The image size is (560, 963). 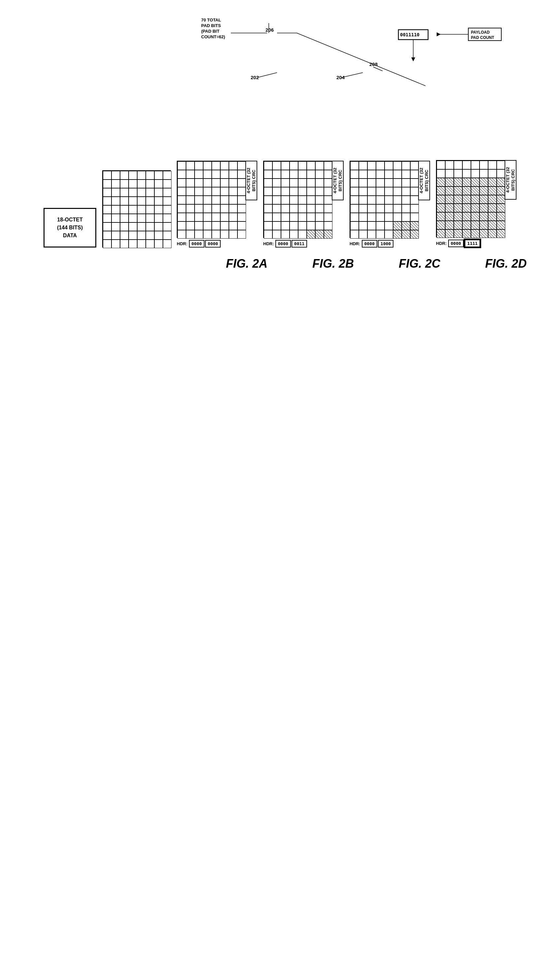 What do you see at coordinates (424, 180) in the screenshot?
I see `fig2c-crc-text: 4-OCTET (32 BITS) CRC` at bounding box center [424, 180].